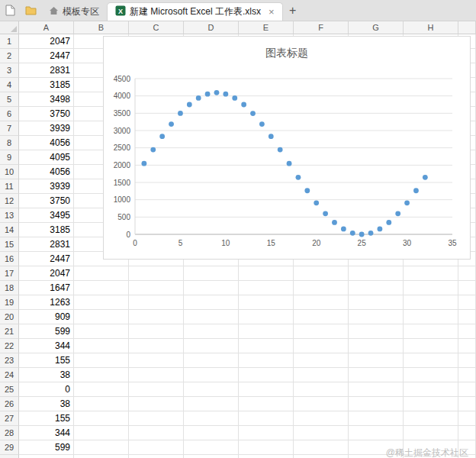 This screenshot has width=476, height=458. Describe the element at coordinates (156, 418) in the screenshot. I see `cell-C27` at that location.